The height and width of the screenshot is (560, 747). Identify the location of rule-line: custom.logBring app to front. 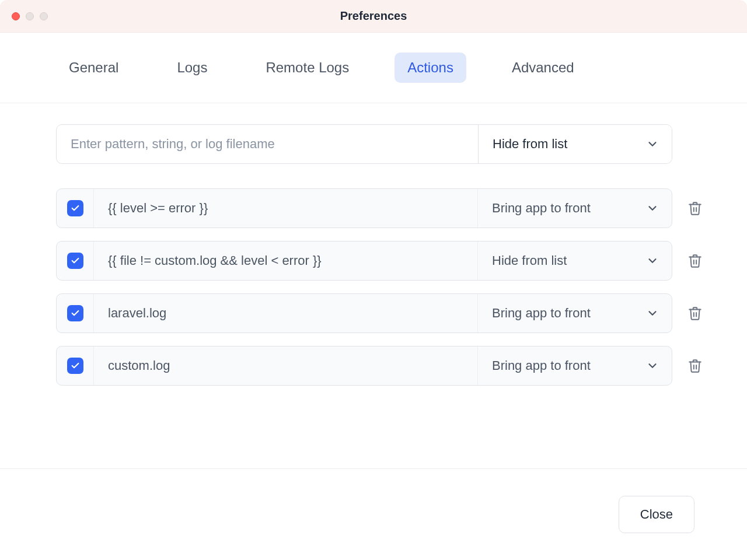
(379, 366).